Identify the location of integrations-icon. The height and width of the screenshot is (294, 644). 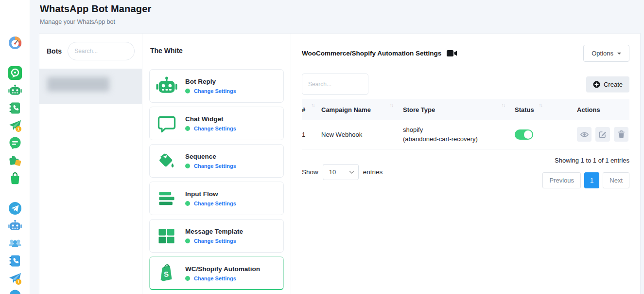
(15, 161).